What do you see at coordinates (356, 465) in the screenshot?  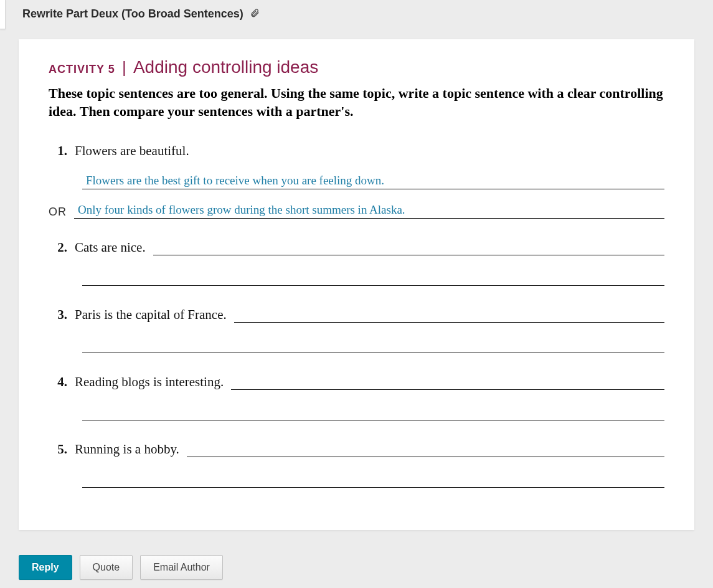 I see `list-item: 5. Running is a hobby.` at bounding box center [356, 465].